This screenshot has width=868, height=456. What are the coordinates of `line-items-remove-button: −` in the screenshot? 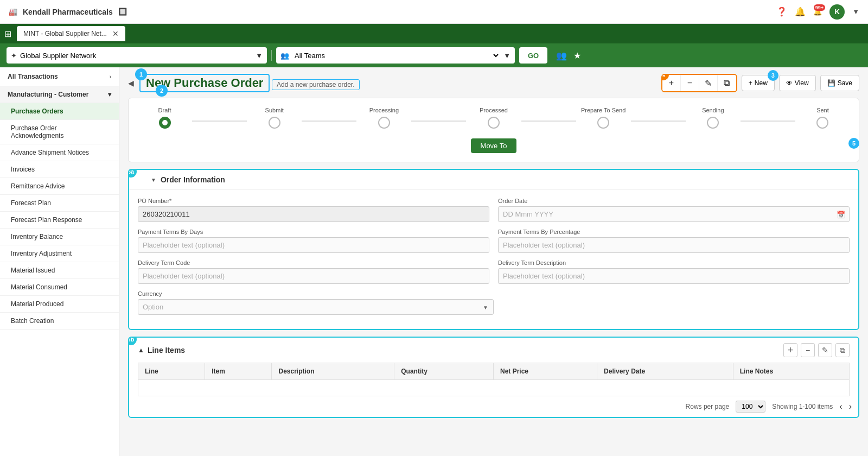 It's located at (808, 350).